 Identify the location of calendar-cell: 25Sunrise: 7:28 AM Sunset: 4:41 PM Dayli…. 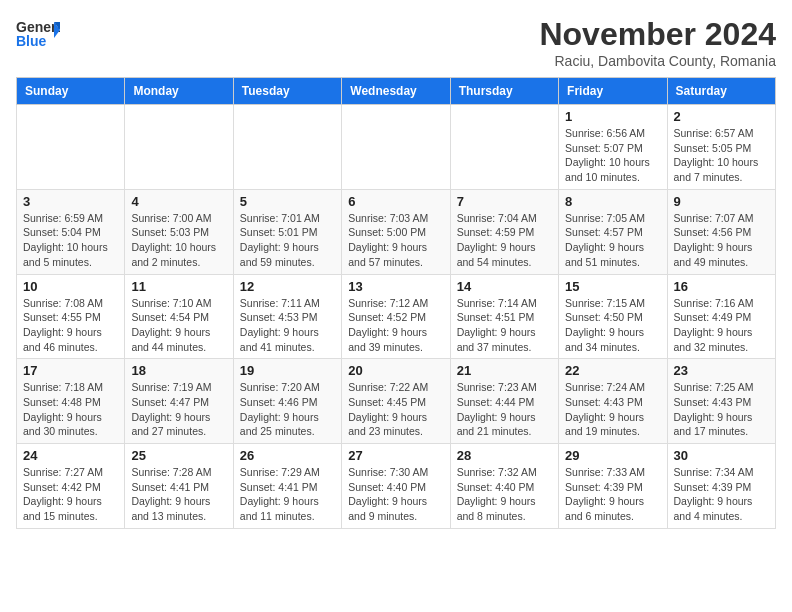
(179, 486).